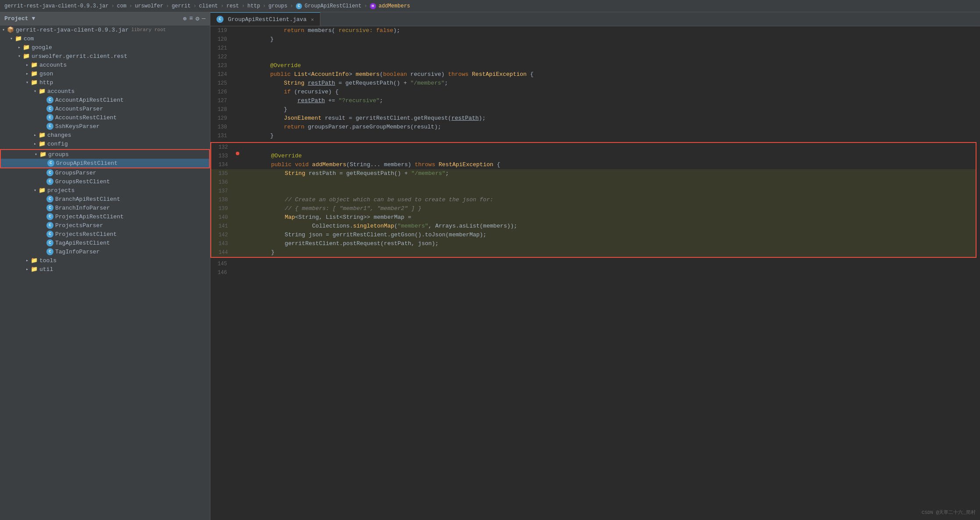  Describe the element at coordinates (17, 18) in the screenshot. I see `sidebar-title: Project` at that location.